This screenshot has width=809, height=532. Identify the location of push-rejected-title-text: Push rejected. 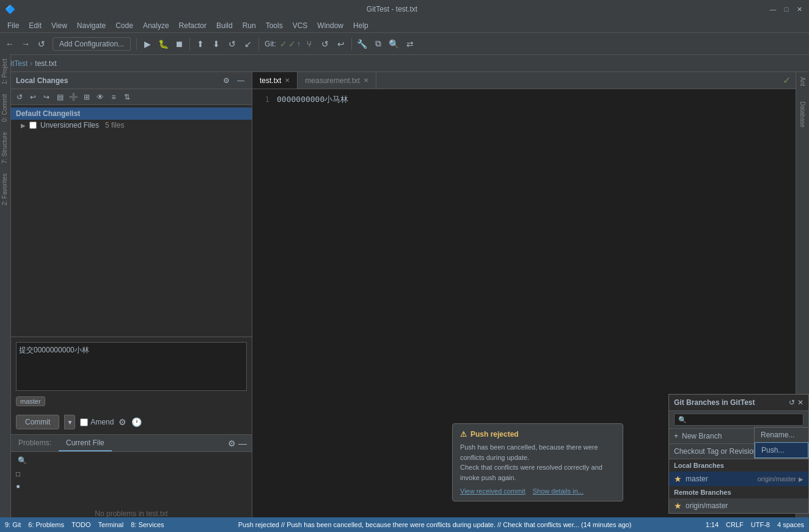
(495, 434).